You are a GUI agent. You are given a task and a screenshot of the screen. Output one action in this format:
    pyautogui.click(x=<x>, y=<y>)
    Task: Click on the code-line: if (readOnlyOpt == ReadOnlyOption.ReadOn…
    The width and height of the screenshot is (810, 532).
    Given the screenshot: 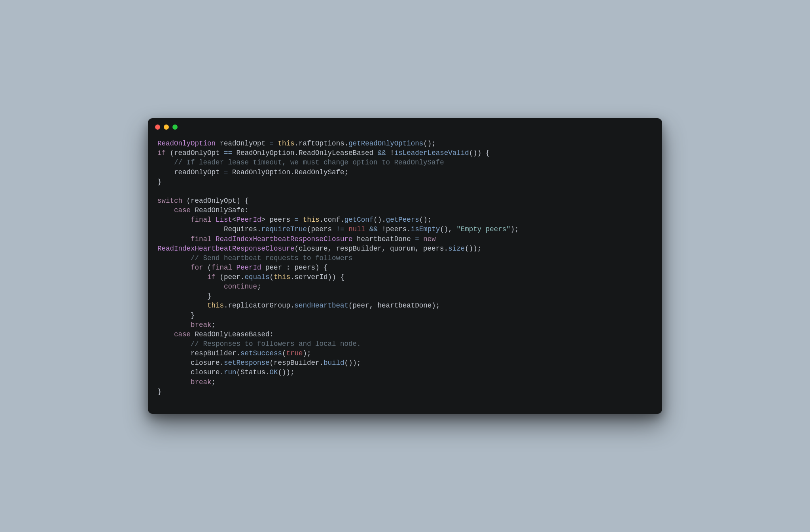 What is the action you would take?
    pyautogui.click(x=324, y=153)
    